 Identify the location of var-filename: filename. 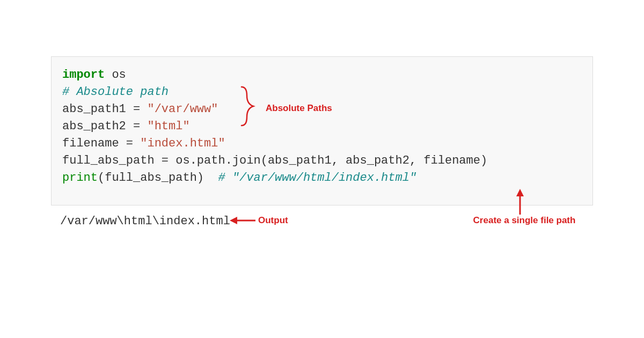
(94, 144).